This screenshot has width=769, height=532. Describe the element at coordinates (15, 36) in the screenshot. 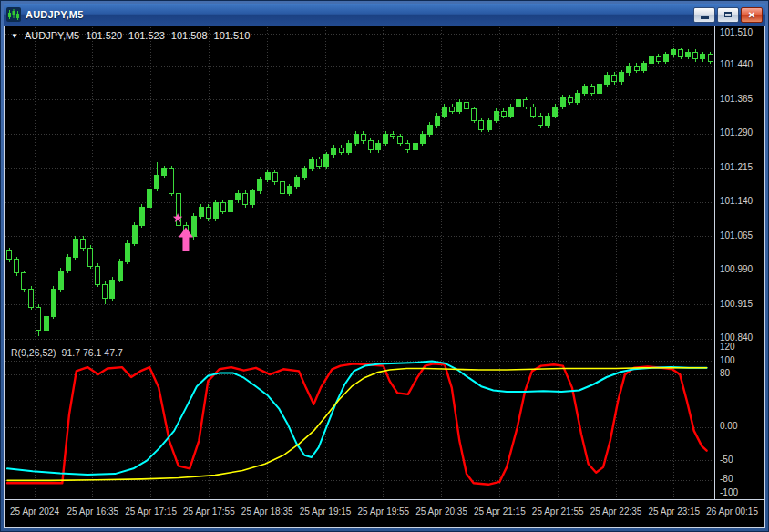

I see `symbol-collapse-icon: ▼` at that location.